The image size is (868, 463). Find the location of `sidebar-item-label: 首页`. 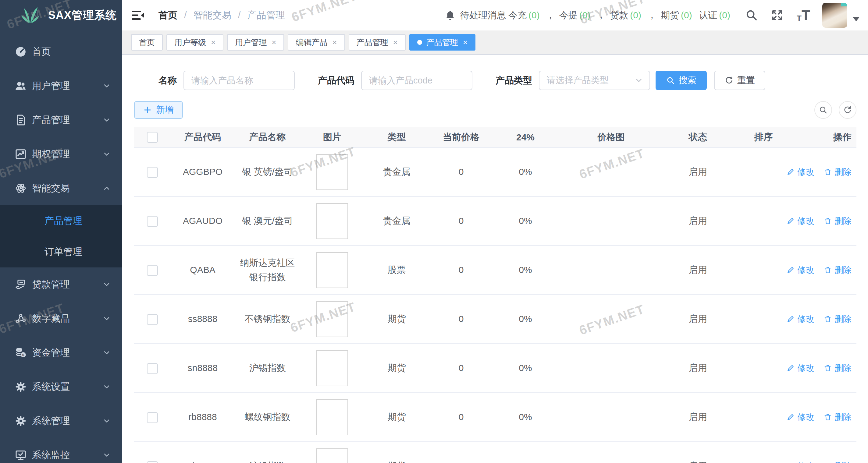

sidebar-item-label: 首页 is located at coordinates (71, 52).